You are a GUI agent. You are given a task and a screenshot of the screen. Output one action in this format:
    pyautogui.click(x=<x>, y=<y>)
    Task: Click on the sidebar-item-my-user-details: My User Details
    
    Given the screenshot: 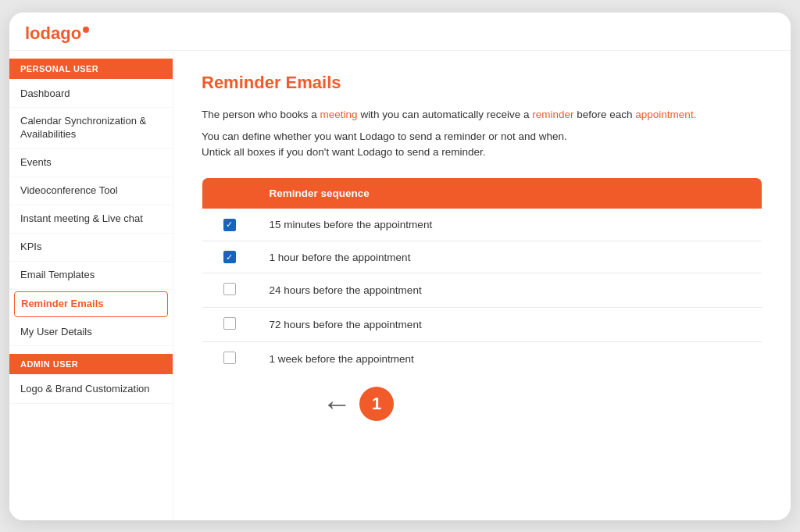 What is the action you would take?
    pyautogui.click(x=91, y=333)
    